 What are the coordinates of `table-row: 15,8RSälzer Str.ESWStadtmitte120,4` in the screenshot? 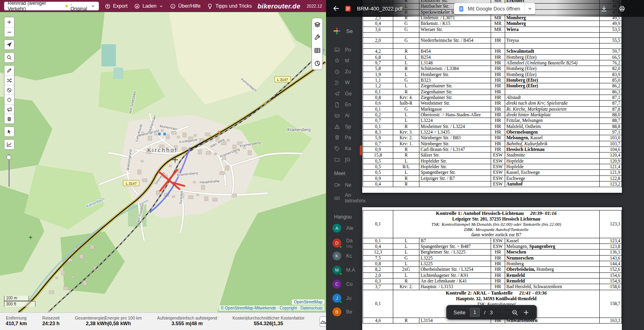 It's located at (493, 155).